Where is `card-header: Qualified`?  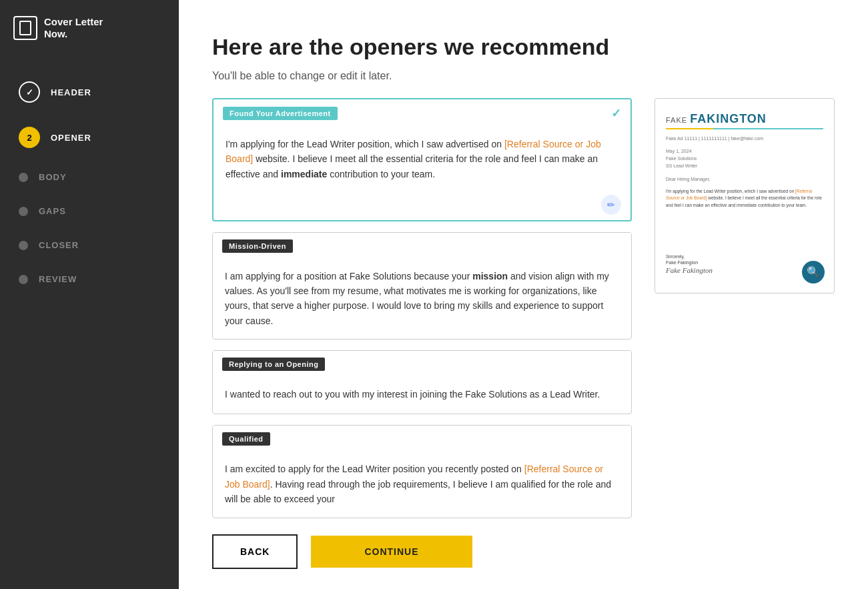
card-header: Qualified is located at coordinates (422, 439).